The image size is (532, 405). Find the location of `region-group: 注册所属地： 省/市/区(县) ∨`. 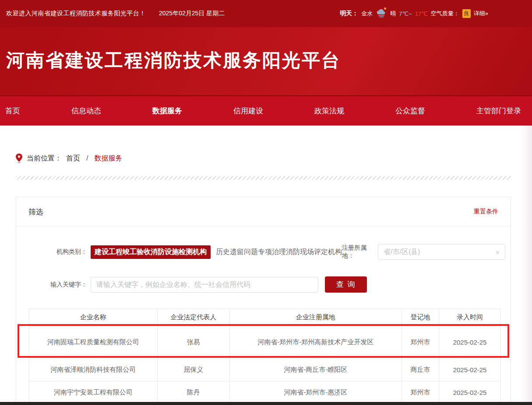

region-group: 注册所属地： 省/市/区(县) ∨ is located at coordinates (424, 252).